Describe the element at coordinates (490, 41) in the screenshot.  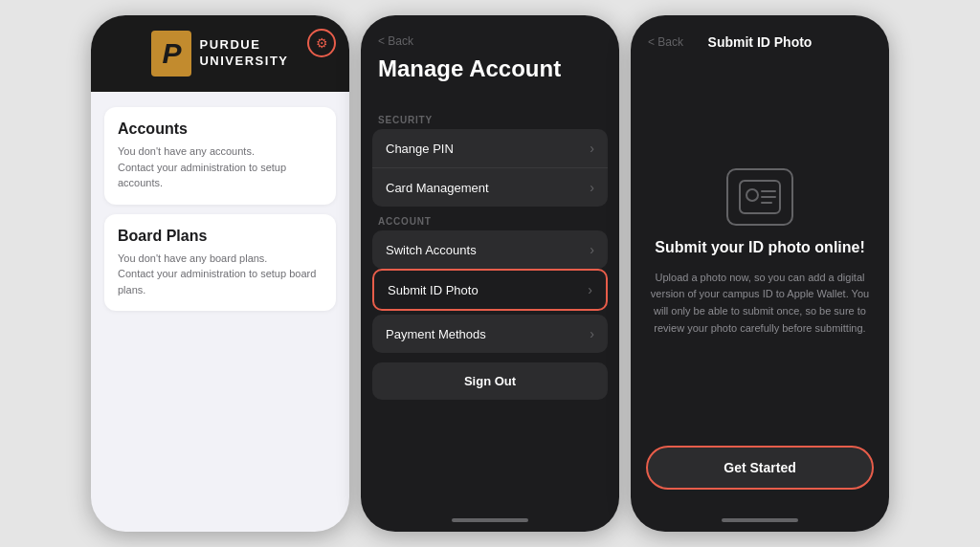
I see `back-button-2: < Back` at that location.